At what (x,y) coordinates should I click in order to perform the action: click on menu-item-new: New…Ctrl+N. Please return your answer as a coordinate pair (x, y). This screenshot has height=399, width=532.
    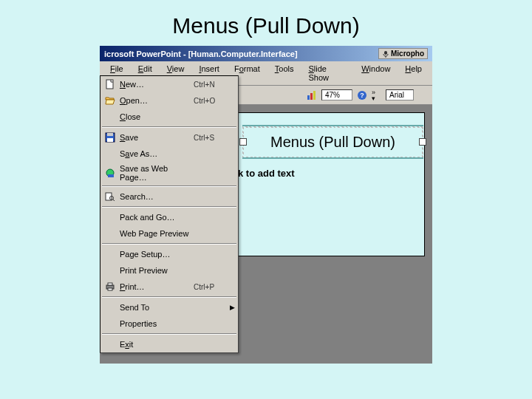
    Looking at the image, I should click on (169, 84).